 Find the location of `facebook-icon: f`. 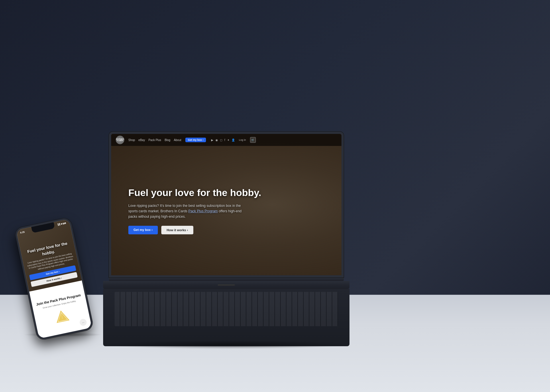

facebook-icon: f is located at coordinates (225, 140).